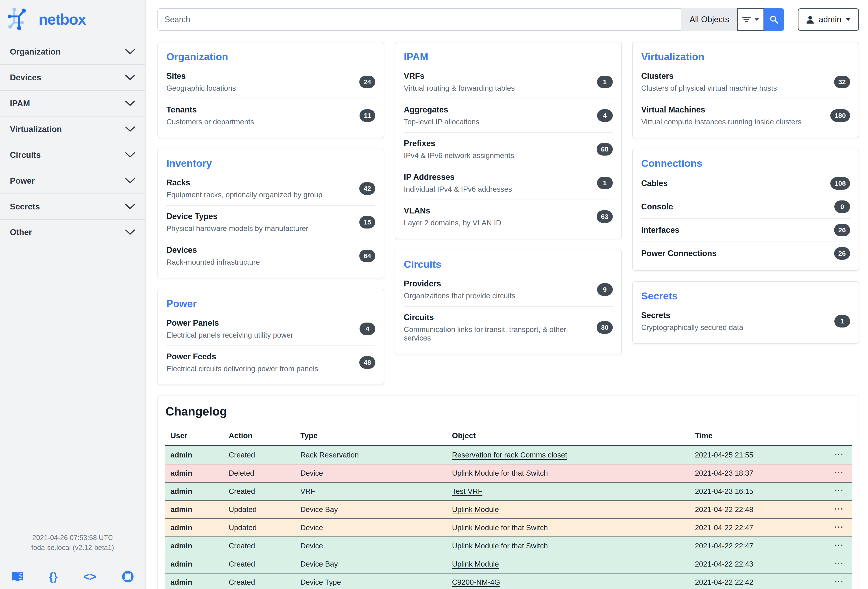  I want to click on changelog-object-cell: C9200-NM-4G, so click(568, 581).